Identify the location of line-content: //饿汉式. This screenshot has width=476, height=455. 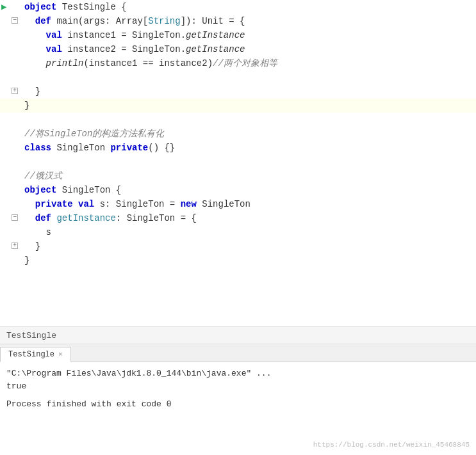
(247, 176).